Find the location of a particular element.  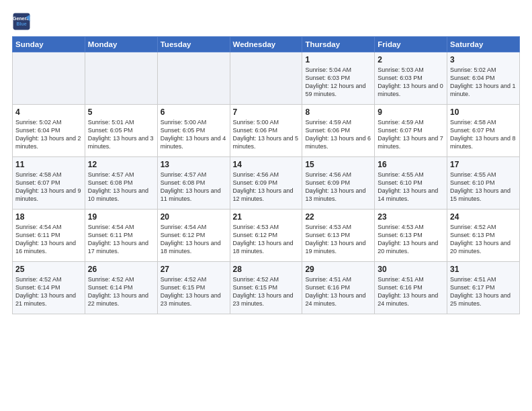

logo: General Blue is located at coordinates (23, 21).